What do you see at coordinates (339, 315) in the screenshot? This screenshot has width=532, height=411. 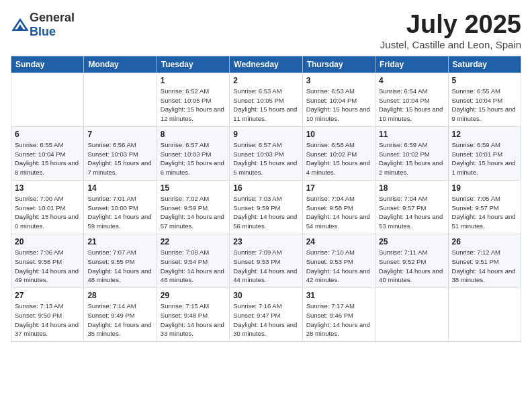 I see `calendar-cell: 31Sunrise: 7:17 AMSunset: 9:46 PMDayligh…` at bounding box center [339, 315].